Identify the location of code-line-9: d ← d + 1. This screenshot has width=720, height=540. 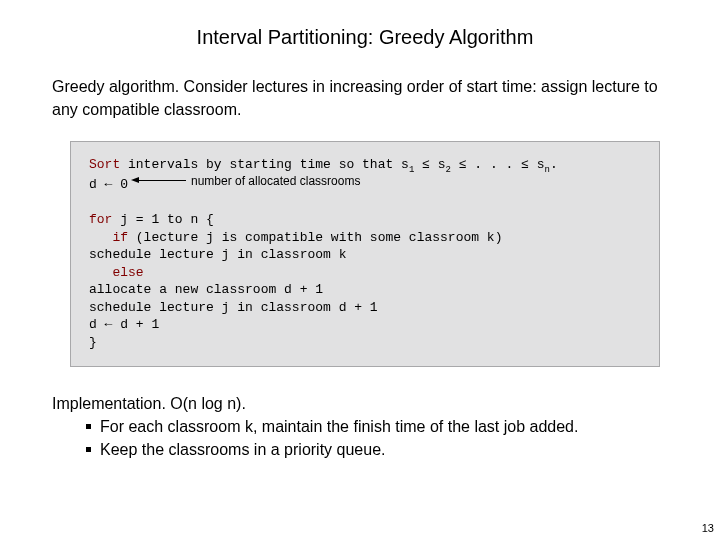
(367, 325).